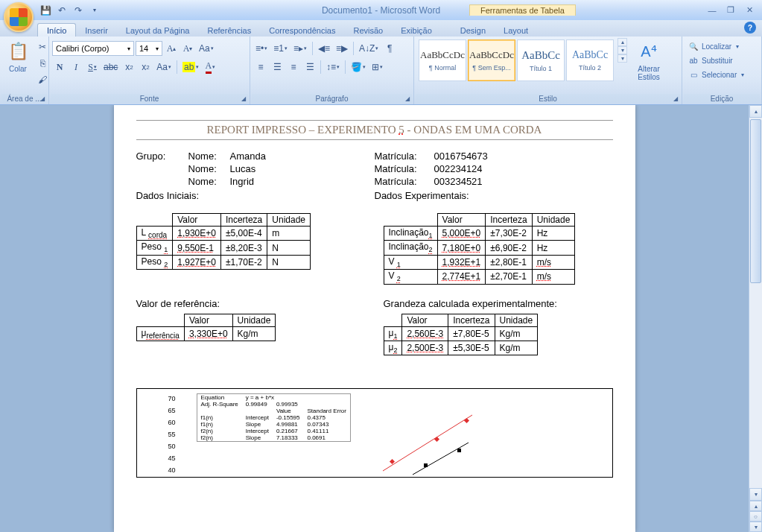 This screenshot has width=762, height=532. What do you see at coordinates (62, 10) in the screenshot?
I see `undo-icon: ↶` at bounding box center [62, 10].